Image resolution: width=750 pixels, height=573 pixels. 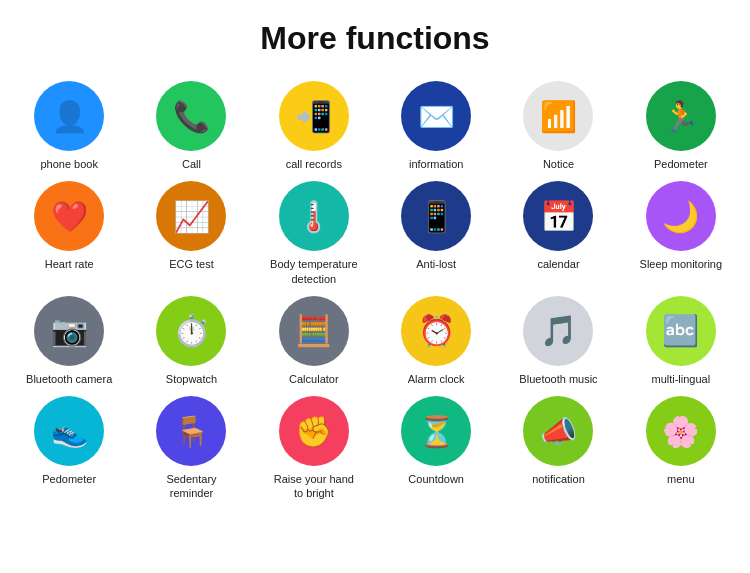 I want to click on bluetooth-music-label: Bluetooth music, so click(x=558, y=379).